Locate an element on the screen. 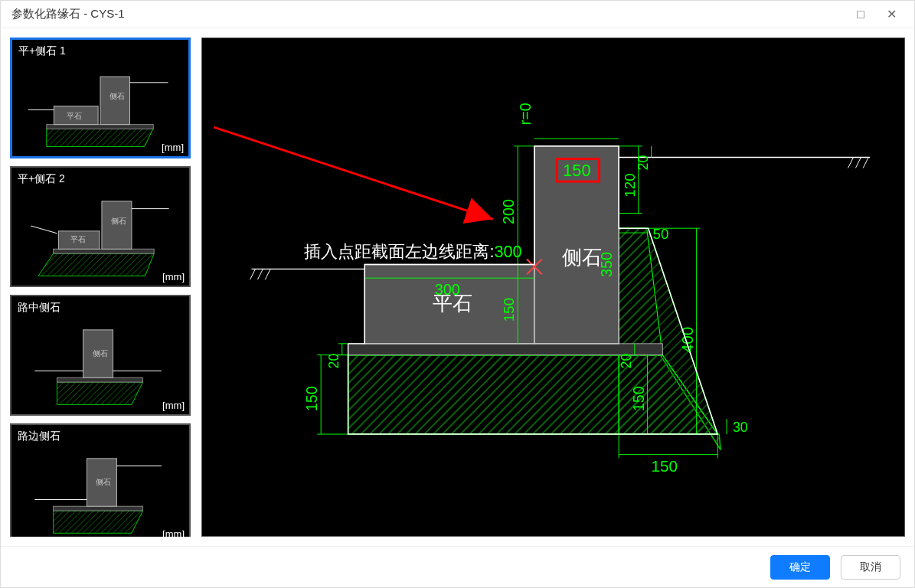 The image size is (915, 588). thumb2-unit: [mm] is located at coordinates (173, 277).